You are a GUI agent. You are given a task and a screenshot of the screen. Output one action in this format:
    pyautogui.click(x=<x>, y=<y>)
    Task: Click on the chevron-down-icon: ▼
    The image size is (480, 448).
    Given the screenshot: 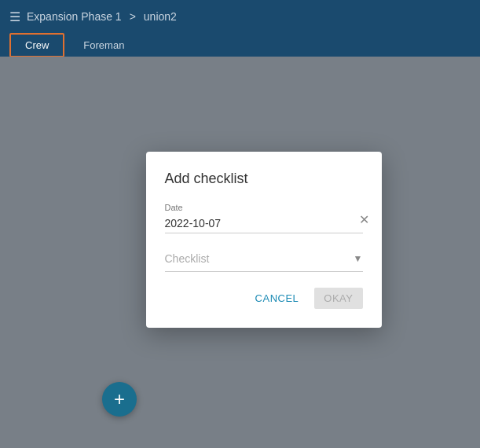 What is the action you would take?
    pyautogui.click(x=358, y=259)
    